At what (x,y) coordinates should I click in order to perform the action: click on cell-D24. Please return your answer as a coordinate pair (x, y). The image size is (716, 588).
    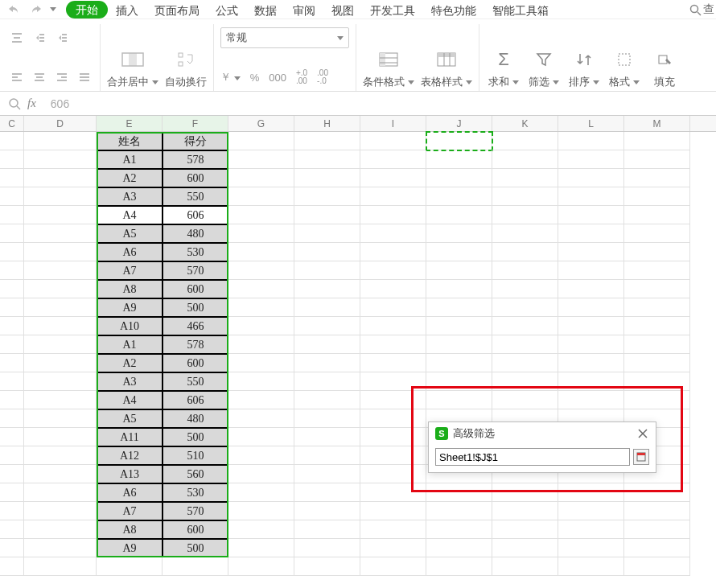
    Looking at the image, I should click on (60, 566).